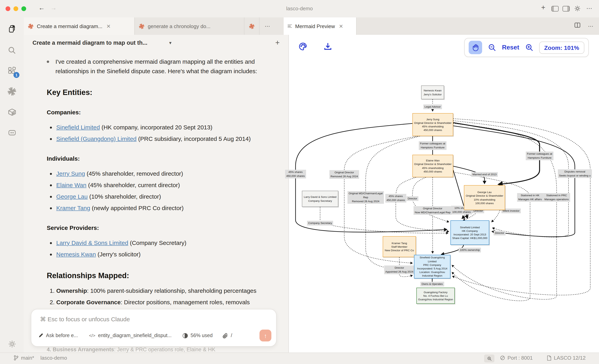  Describe the element at coordinates (154, 328) in the screenshot. I see `chat-input-box: ⌘ Esc to focus or unfocus Claude Ask bef…` at that location.